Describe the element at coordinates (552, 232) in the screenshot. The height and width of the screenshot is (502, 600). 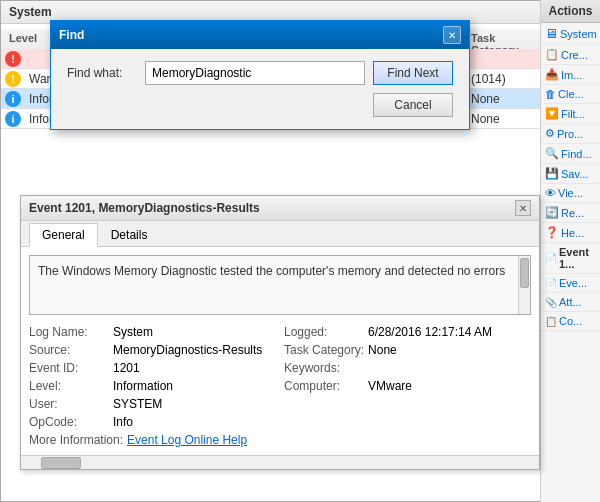
I see `help-icon: ❓` at that location.